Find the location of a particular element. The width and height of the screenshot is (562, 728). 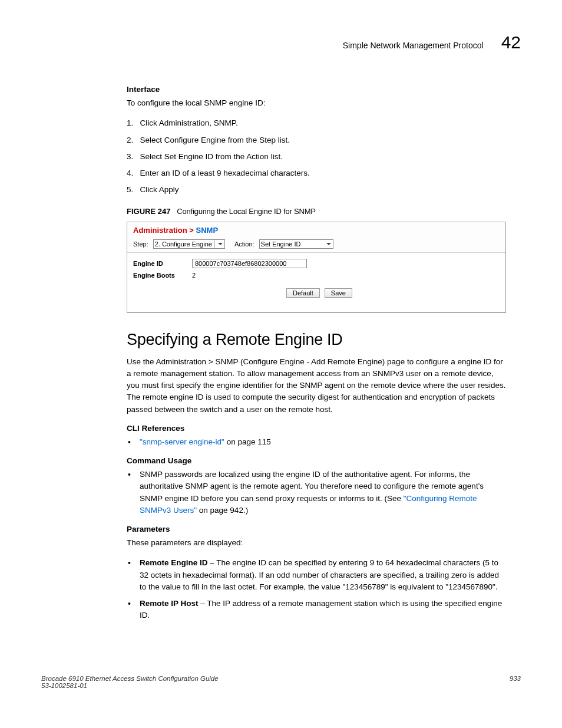

figure-number: FIGURE 247 is located at coordinates (148, 211).